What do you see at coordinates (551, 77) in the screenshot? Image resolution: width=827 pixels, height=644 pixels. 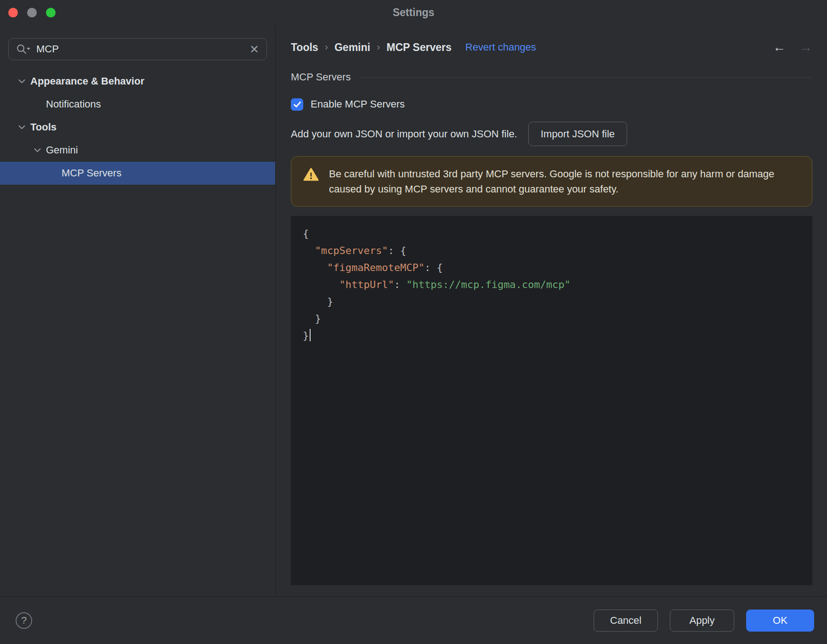 I see `section-header: MCP Servers` at bounding box center [551, 77].